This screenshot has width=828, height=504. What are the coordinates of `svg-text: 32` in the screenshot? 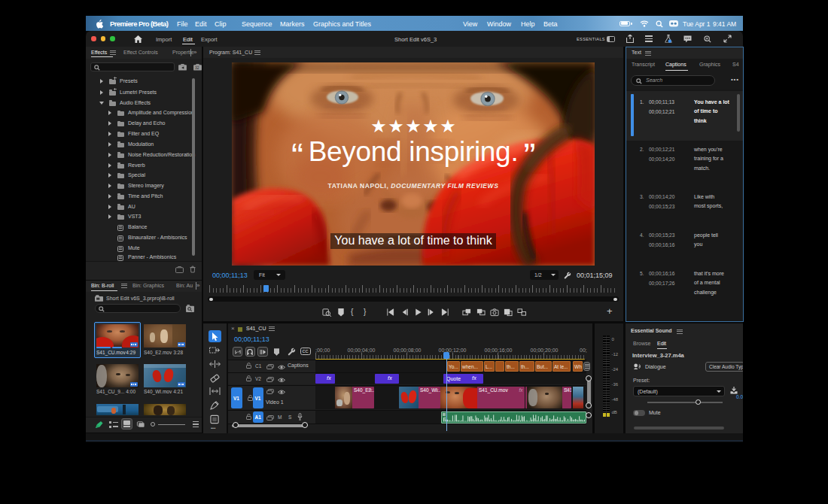 It's located at (197, 68).